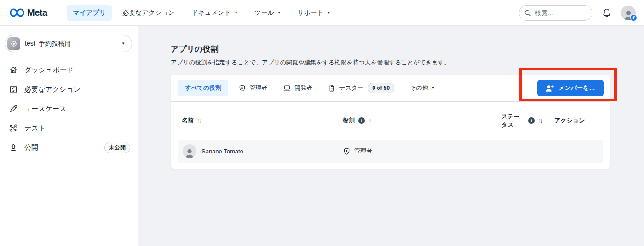 Image resolution: width=644 pixels, height=246 pixels. I want to click on member-name: Sanane Tomato, so click(223, 151).